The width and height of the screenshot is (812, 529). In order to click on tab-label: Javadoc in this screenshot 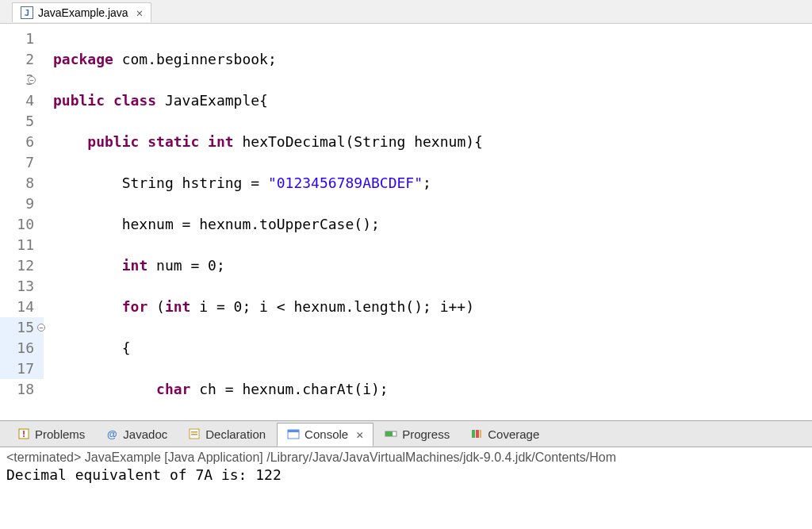, I will do `click(145, 435)`.